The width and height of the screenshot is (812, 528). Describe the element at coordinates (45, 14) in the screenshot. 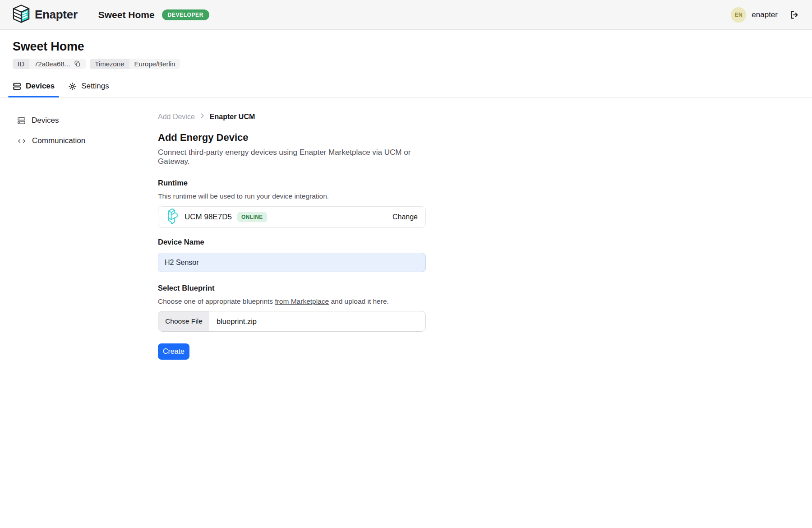

I see `brand: Enapter` at that location.